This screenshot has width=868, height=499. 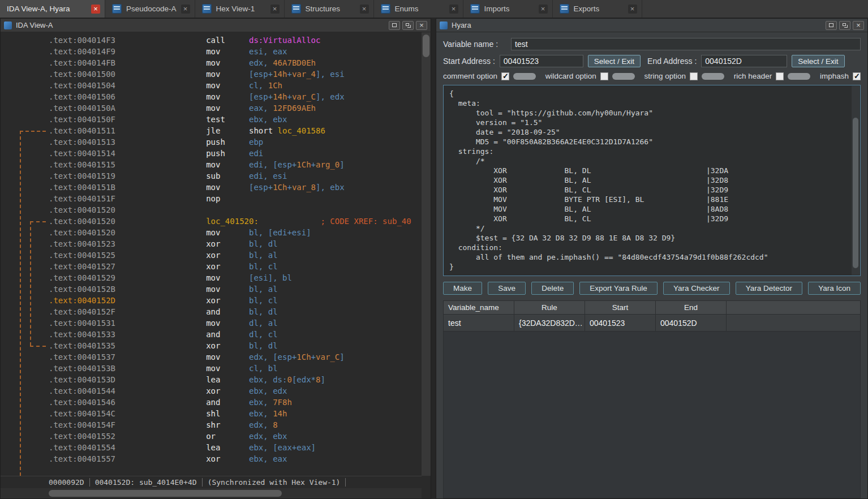 What do you see at coordinates (146, 482) in the screenshot?
I see `status-address: 0040152D: sub_4014E0+4D` at bounding box center [146, 482].